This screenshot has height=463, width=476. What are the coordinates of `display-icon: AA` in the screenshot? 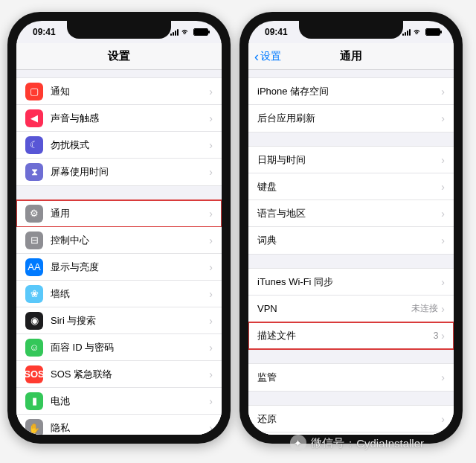 It's located at (34, 267).